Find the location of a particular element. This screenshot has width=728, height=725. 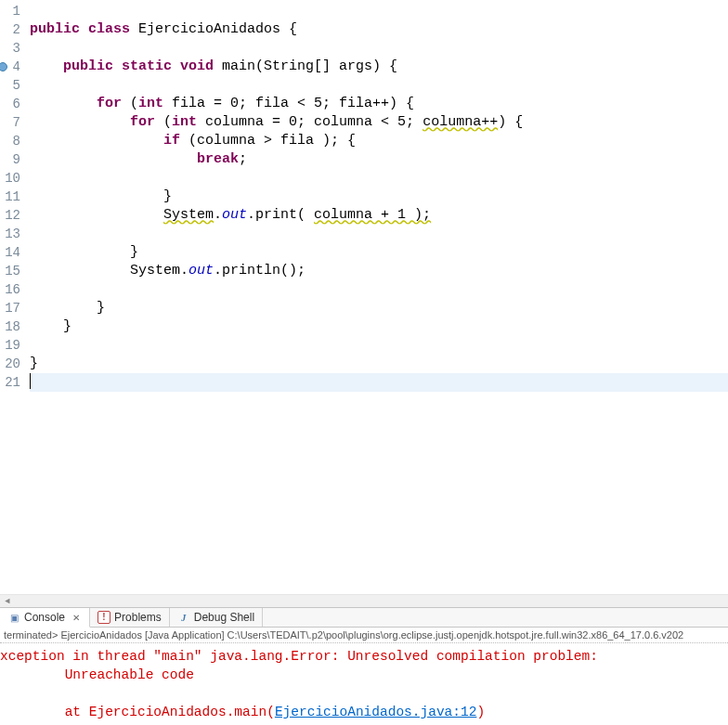

tab-problems: ! Problems is located at coordinates (130, 617).